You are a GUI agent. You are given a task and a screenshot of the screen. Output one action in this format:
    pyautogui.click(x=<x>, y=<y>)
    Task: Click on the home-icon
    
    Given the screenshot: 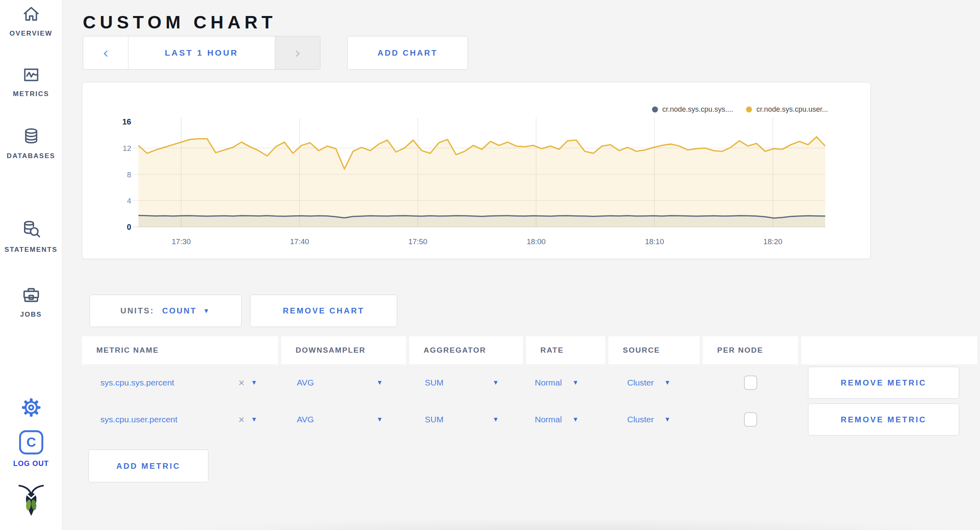 What is the action you would take?
    pyautogui.click(x=31, y=14)
    